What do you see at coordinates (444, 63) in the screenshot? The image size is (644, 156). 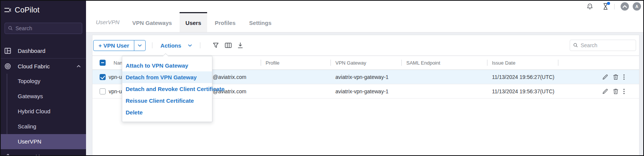 I see `column-header-saml-endpoint: SAML Endpoint` at bounding box center [444, 63].